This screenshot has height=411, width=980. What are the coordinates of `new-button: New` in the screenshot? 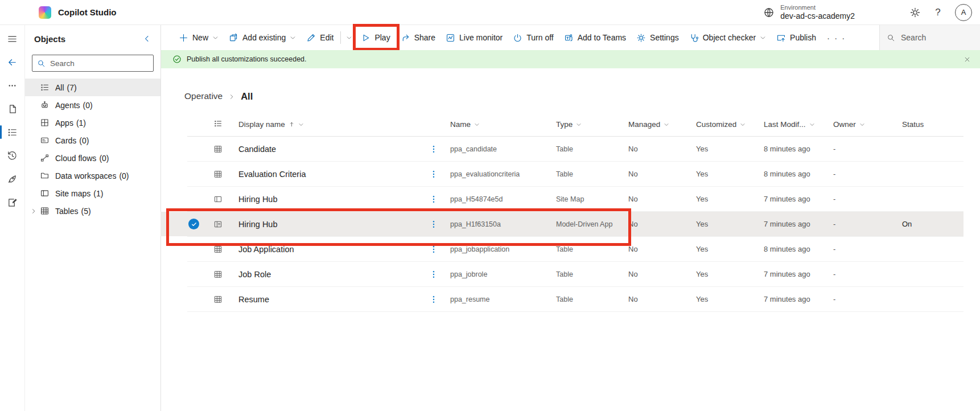 It's located at (199, 38).